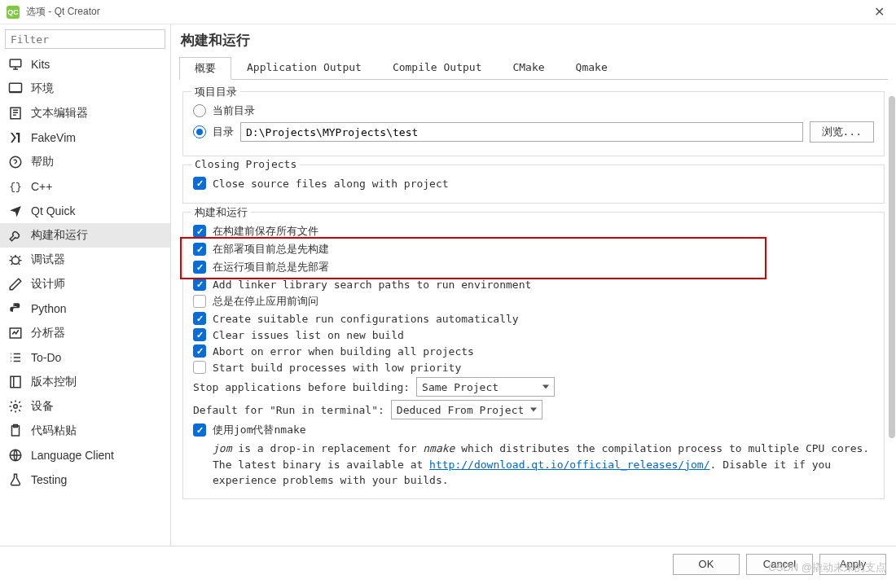 This screenshot has height=588, width=896. What do you see at coordinates (569, 464) in the screenshot?
I see `jom-link: http://download.qt.io/official_releases/…` at bounding box center [569, 464].